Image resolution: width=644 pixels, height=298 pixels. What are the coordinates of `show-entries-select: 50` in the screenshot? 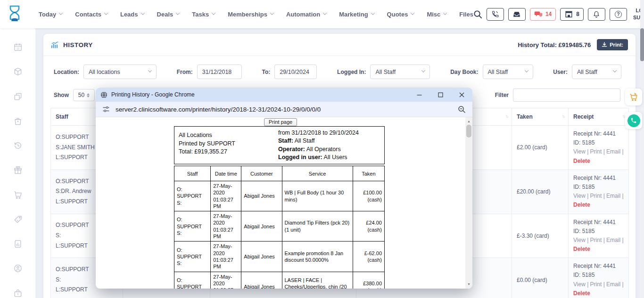 It's located at (84, 95).